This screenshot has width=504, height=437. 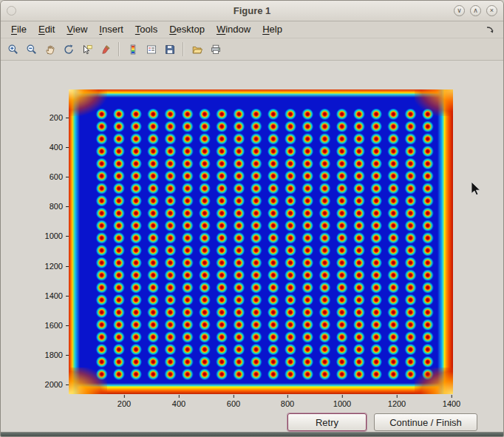 I want to click on menu-label-part: D, so click(x=173, y=30).